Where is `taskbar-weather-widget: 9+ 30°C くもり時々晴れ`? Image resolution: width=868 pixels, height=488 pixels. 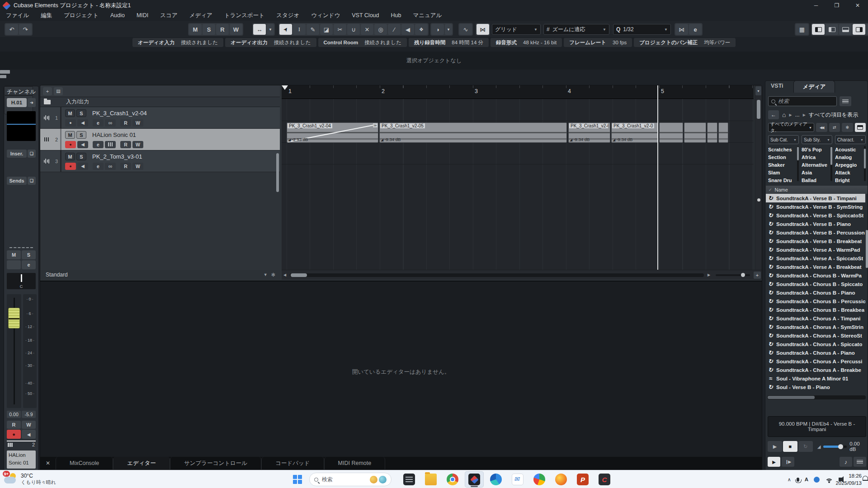 taskbar-weather-widget: 9+ 30°C くもり時々晴れ is located at coordinates (30, 479).